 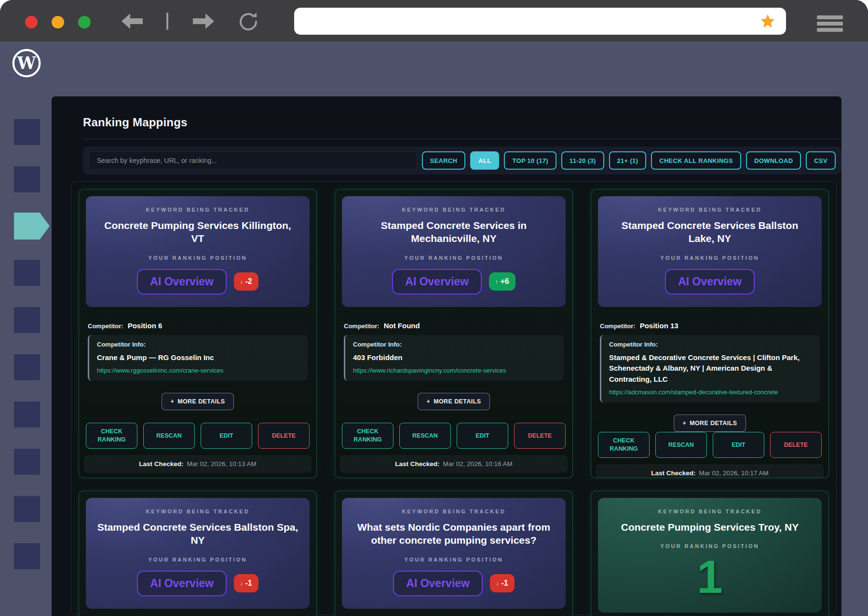 What do you see at coordinates (246, 583) in the screenshot?
I see `rank-change-badge: ↓-1` at bounding box center [246, 583].